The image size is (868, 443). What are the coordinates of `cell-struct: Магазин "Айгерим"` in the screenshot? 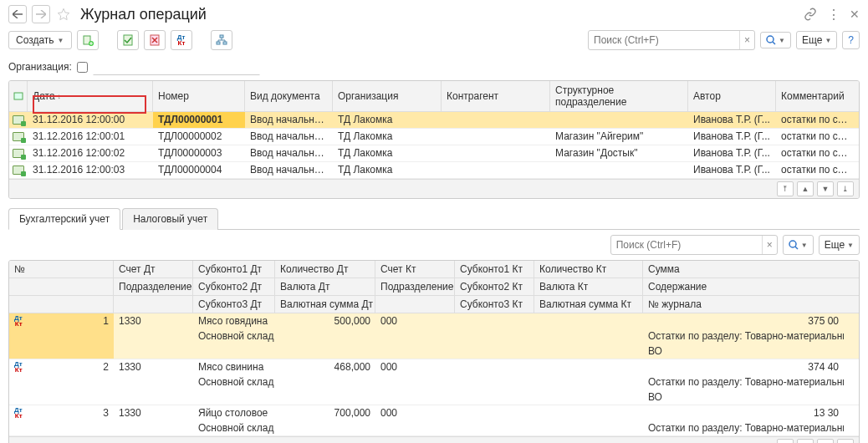 It's located at (619, 137).